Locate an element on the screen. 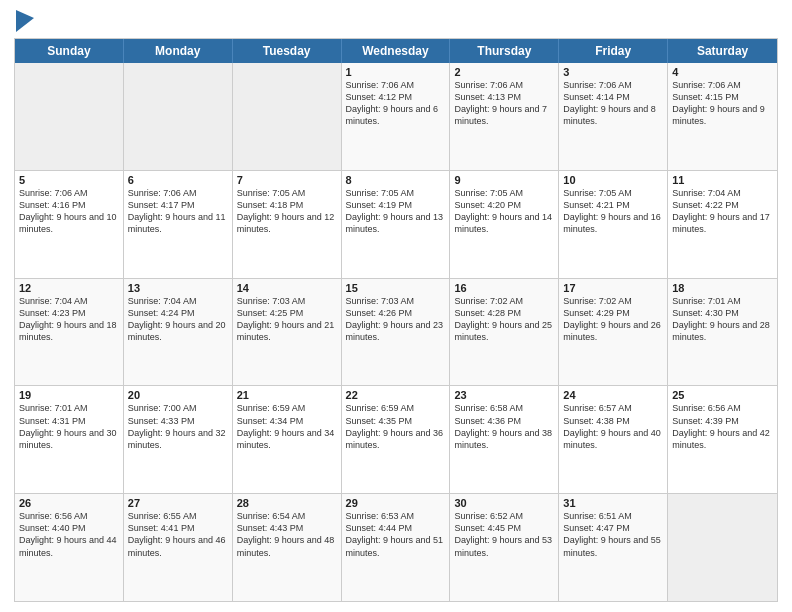 This screenshot has width=792, height=612. day-number: 11 is located at coordinates (722, 180).